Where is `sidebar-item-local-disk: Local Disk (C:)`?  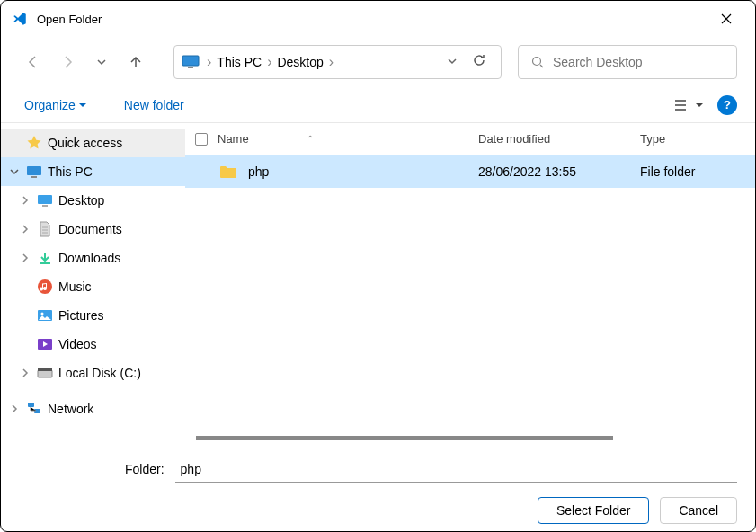
sidebar-item-local-disk: Local Disk (C:) is located at coordinates (93, 373).